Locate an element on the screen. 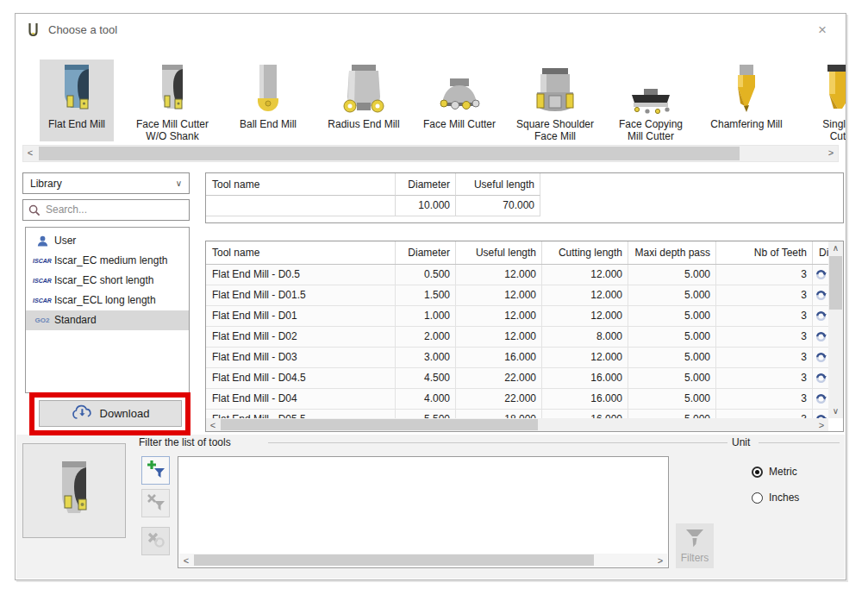  tool-name-cell: Flat End Mill - D04.5 is located at coordinates (301, 379).